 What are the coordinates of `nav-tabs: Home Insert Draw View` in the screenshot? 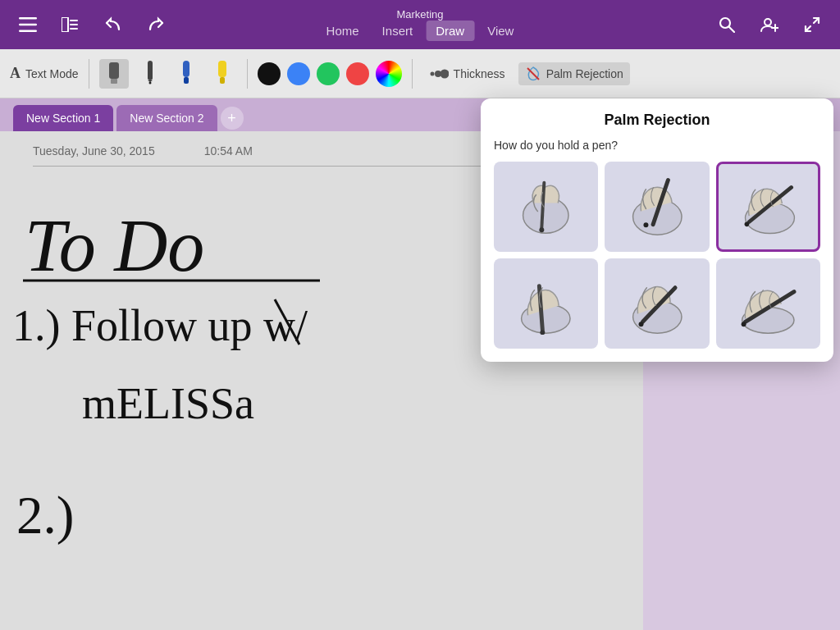 It's located at (420, 31).